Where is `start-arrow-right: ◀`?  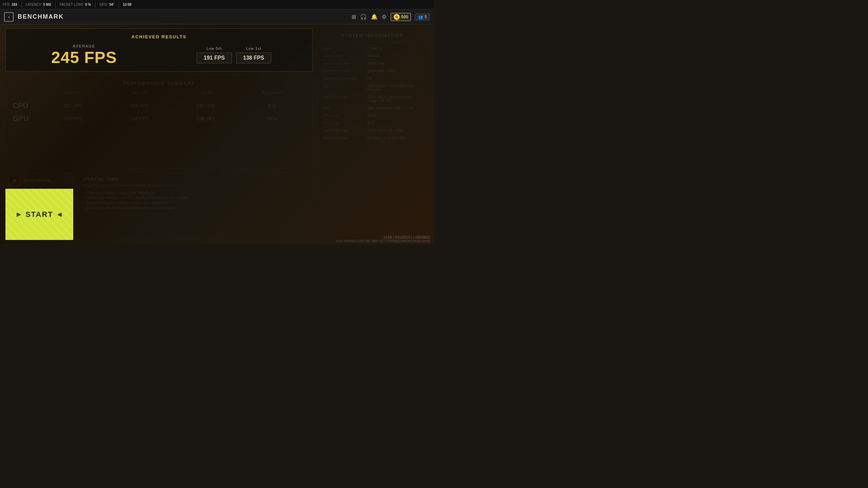
start-arrow-right: ◀ is located at coordinates (60, 214).